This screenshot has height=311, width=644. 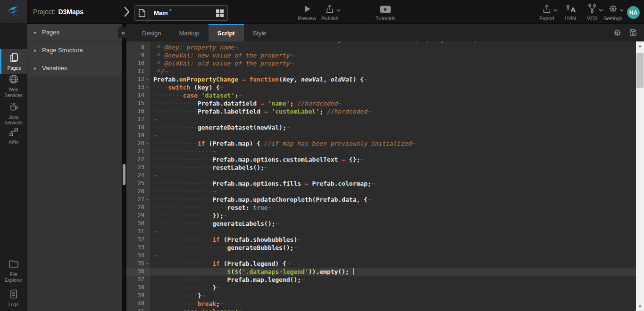 I want to click on rail-item-file-explorer: File Explorer, so click(x=13, y=270).